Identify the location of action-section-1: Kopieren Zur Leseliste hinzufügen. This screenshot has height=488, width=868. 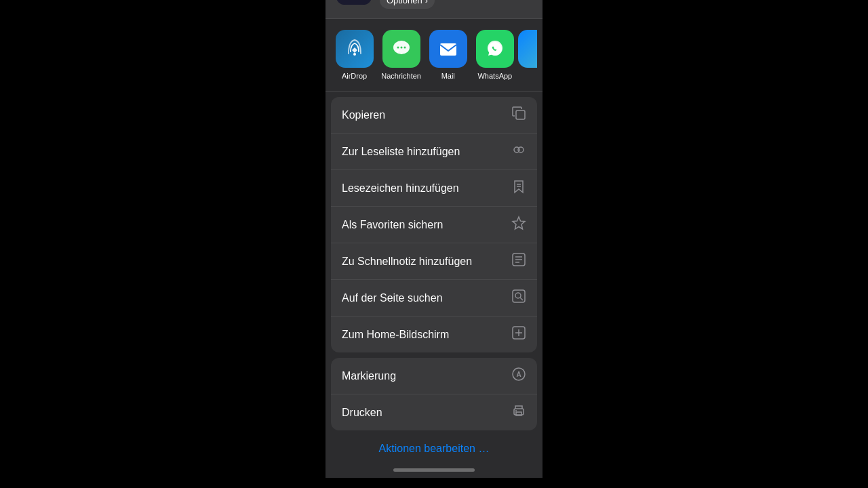
(434, 225).